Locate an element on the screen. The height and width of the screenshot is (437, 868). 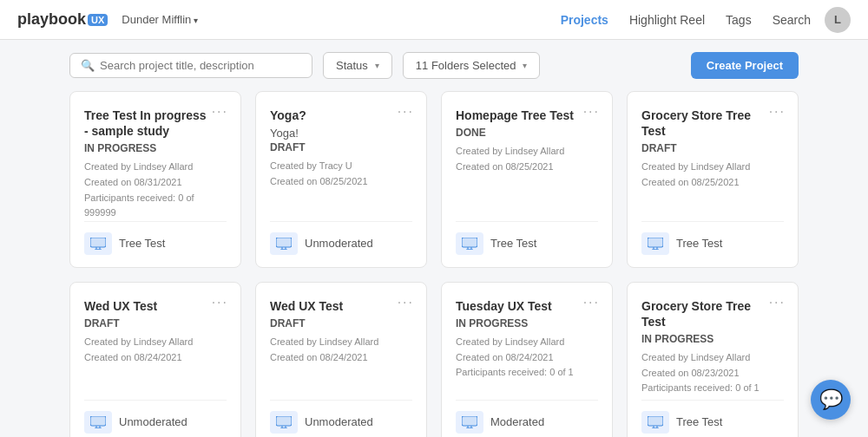
nav-links: Projects Highlight Reel Tags Search is located at coordinates (686, 20).